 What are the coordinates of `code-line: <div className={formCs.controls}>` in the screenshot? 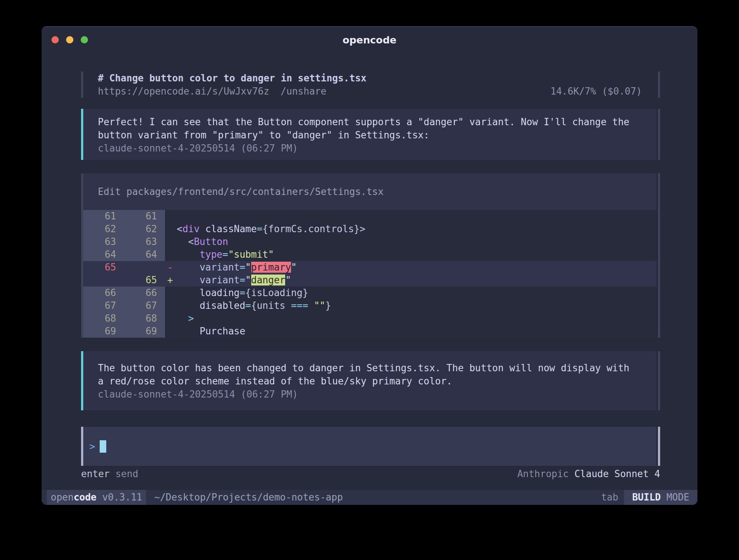 It's located at (271, 229).